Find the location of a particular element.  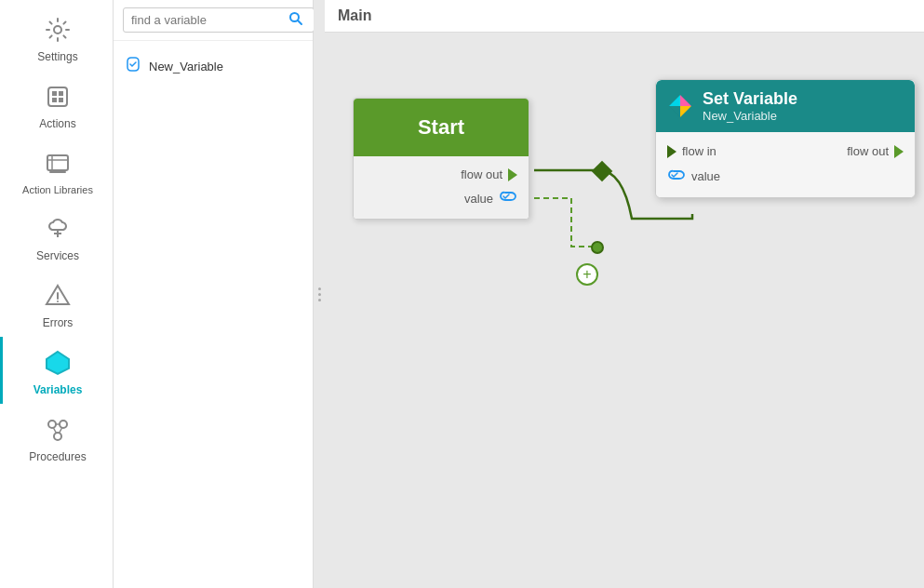

sv-flow-in-arrow is located at coordinates (672, 152).